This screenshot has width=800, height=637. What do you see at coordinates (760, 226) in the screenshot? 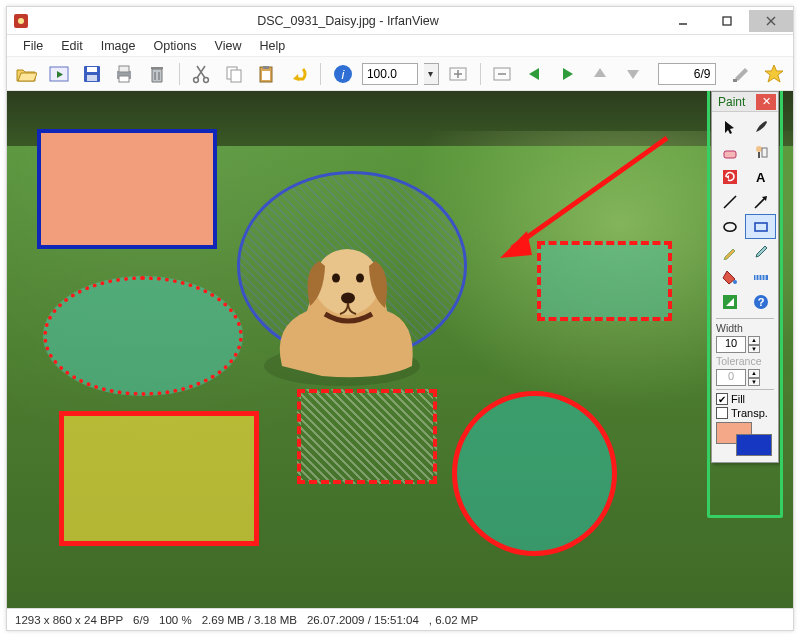
I see `rectangle-tool-icon` at bounding box center [760, 226].